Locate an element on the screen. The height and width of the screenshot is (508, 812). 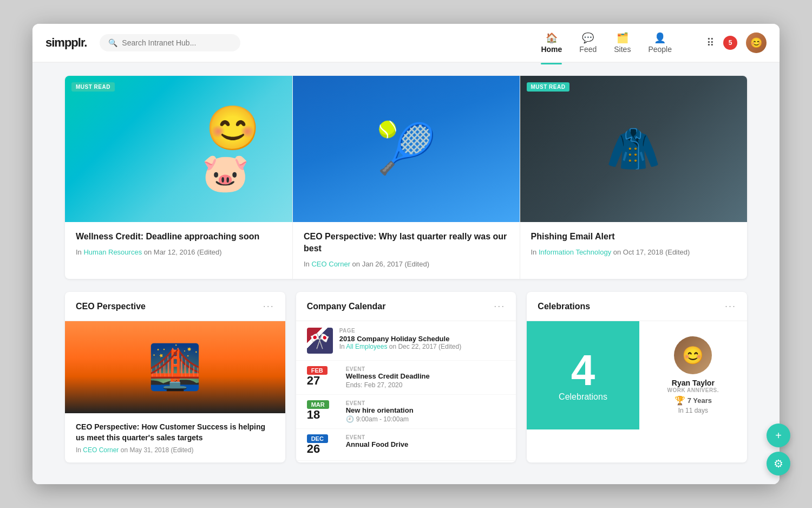
in-days: In 11 days is located at coordinates (693, 411).